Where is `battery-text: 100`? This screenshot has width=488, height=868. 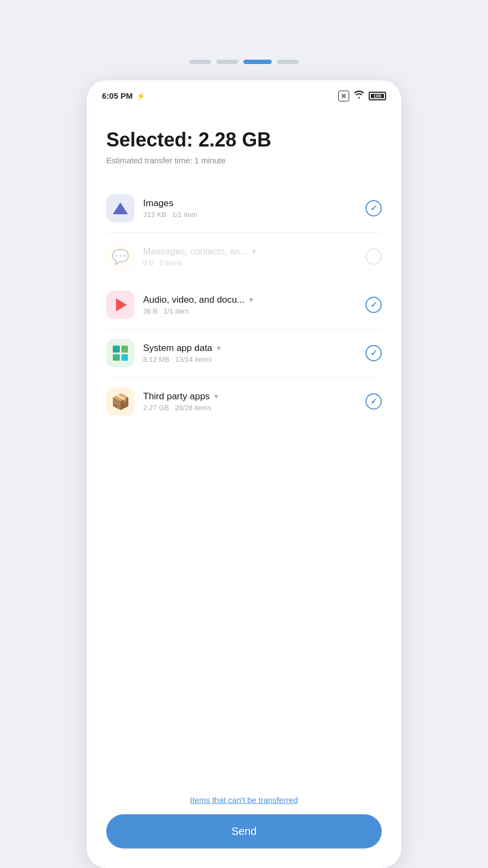 battery-text: 100 is located at coordinates (377, 96).